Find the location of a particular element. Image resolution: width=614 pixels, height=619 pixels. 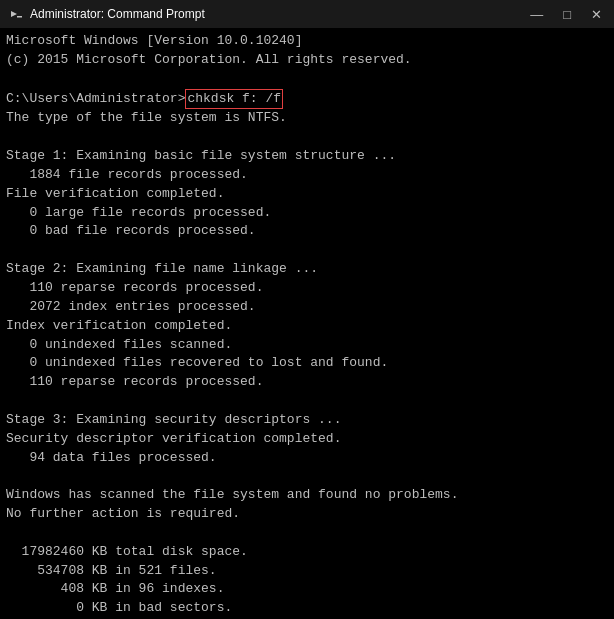

line-13: Stage 2: Examining file name linkage ... is located at coordinates (307, 270).